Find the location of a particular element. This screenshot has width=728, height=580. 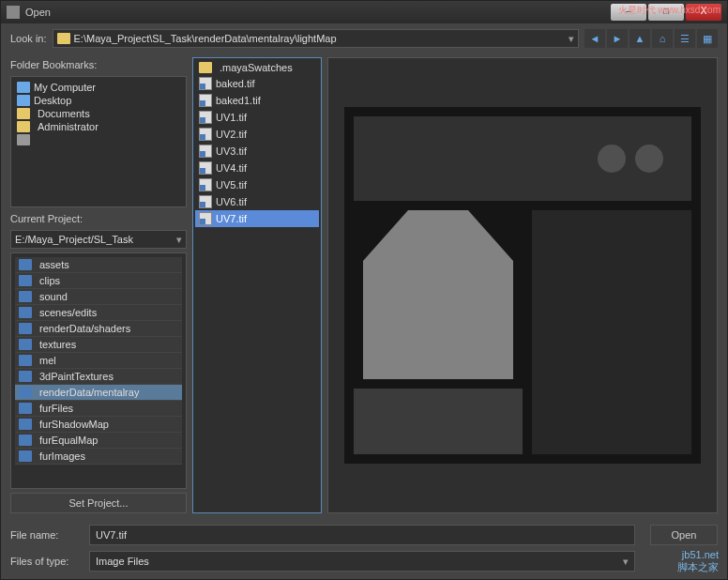

file-name-input is located at coordinates (362, 535).